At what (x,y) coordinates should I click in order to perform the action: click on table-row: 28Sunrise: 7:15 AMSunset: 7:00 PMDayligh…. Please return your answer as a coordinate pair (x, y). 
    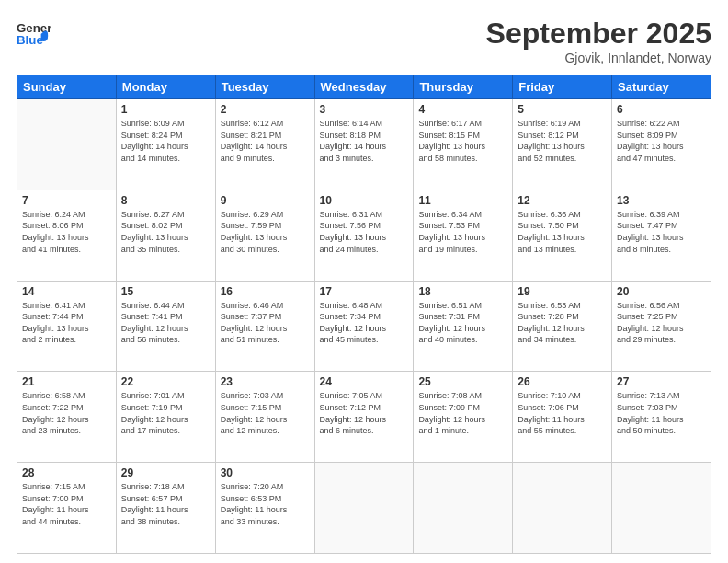
    Looking at the image, I should click on (67, 508).